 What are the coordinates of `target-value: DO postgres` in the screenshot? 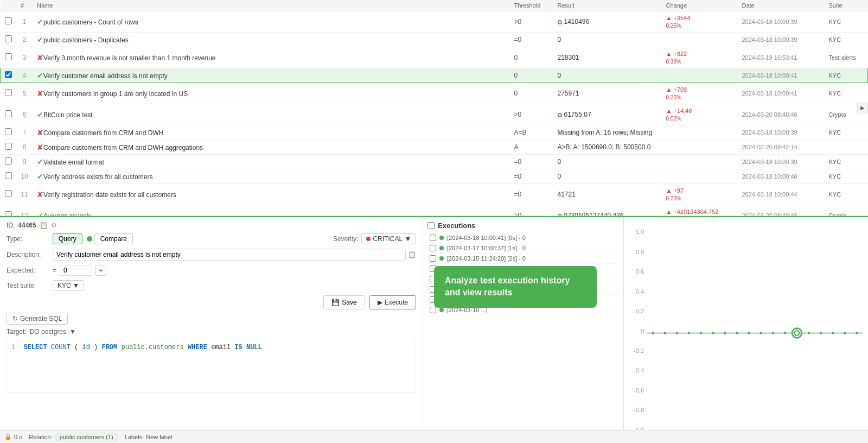 It's located at (48, 332).